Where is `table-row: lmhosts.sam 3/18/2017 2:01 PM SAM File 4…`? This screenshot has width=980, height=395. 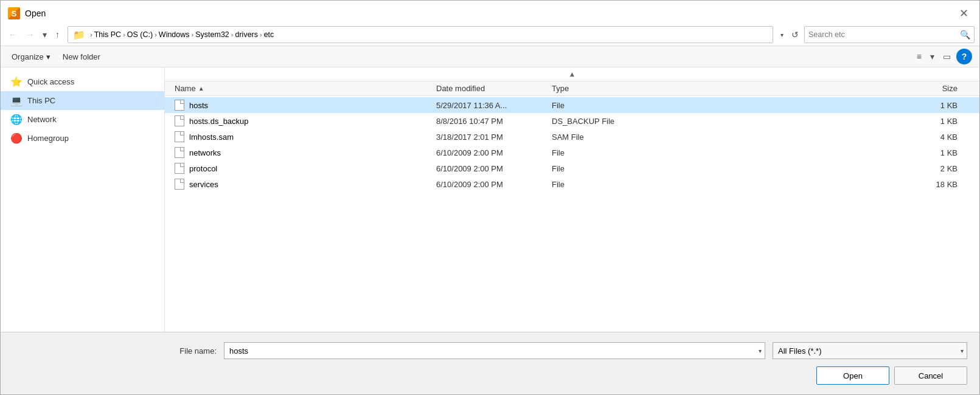
table-row: lmhosts.sam 3/18/2017 2:01 PM SAM File 4… is located at coordinates (572, 137).